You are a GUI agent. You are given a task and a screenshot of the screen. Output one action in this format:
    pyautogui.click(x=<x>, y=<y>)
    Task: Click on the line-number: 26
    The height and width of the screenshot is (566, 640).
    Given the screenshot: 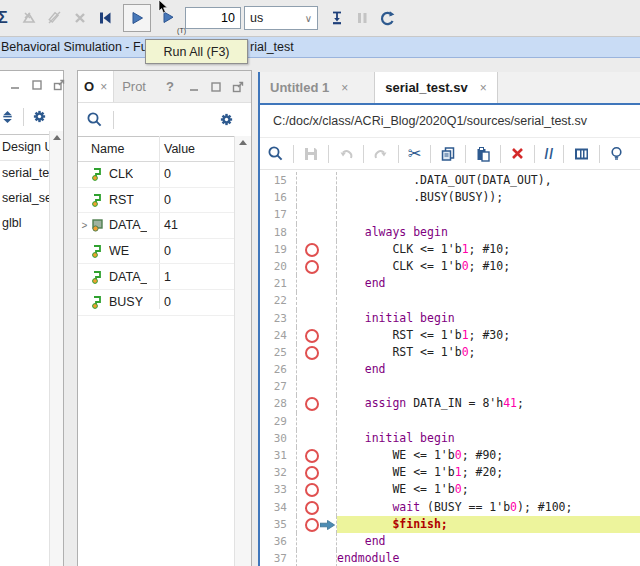 What is the action you would take?
    pyautogui.click(x=278, y=370)
    